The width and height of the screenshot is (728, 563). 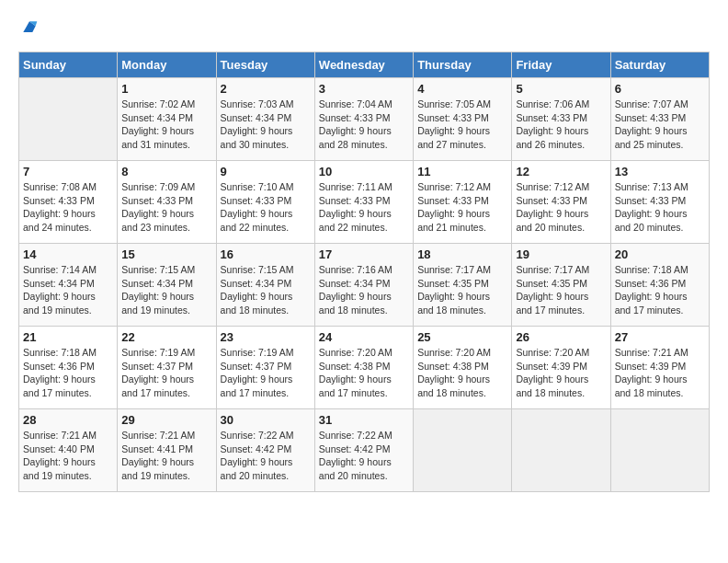 I want to click on calendar-cell: 25Sunrise: 7:20 AMSunset: 4:38 PMDayligh…, so click(x=463, y=368).